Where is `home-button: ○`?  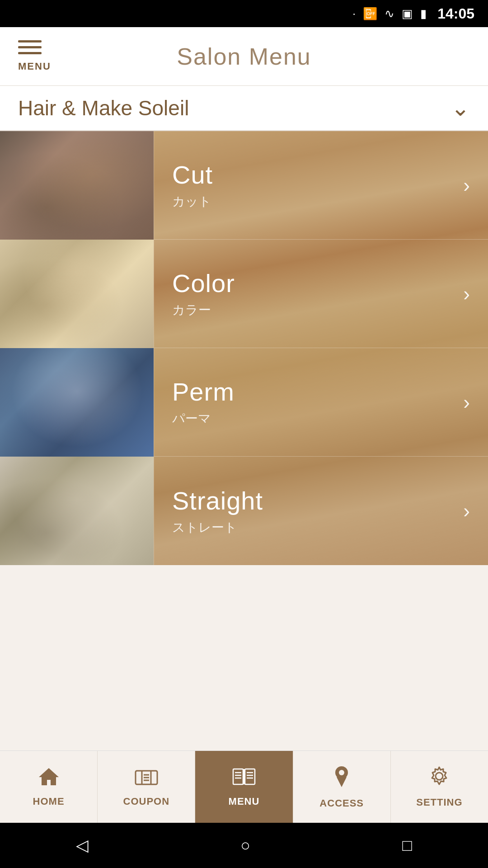 home-button: ○ is located at coordinates (245, 845).